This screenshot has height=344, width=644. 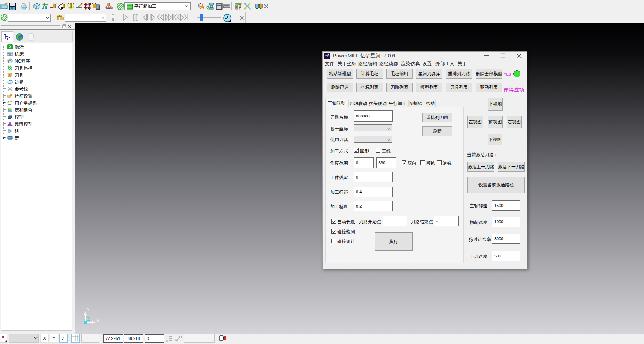 What do you see at coordinates (88, 309) in the screenshot?
I see `svg-text: Y` at bounding box center [88, 309].